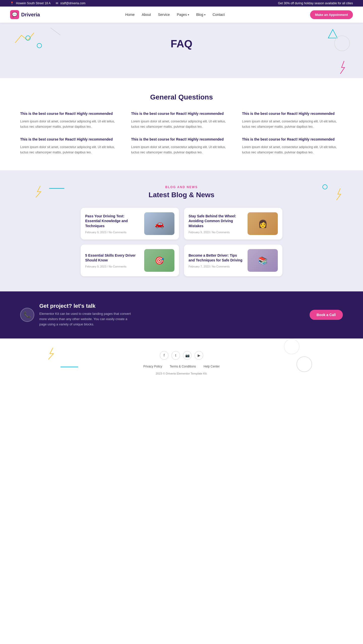  What do you see at coordinates (12, 3) in the screenshot?
I see `location-icon: 📍` at bounding box center [12, 3].